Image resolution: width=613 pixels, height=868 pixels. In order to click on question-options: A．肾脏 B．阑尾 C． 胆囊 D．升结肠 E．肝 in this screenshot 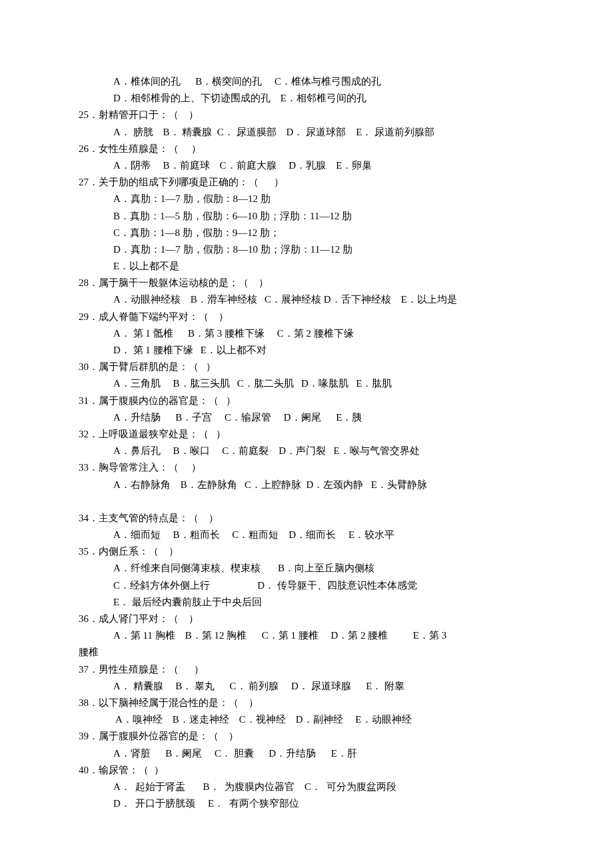, I will do `click(308, 753)`.